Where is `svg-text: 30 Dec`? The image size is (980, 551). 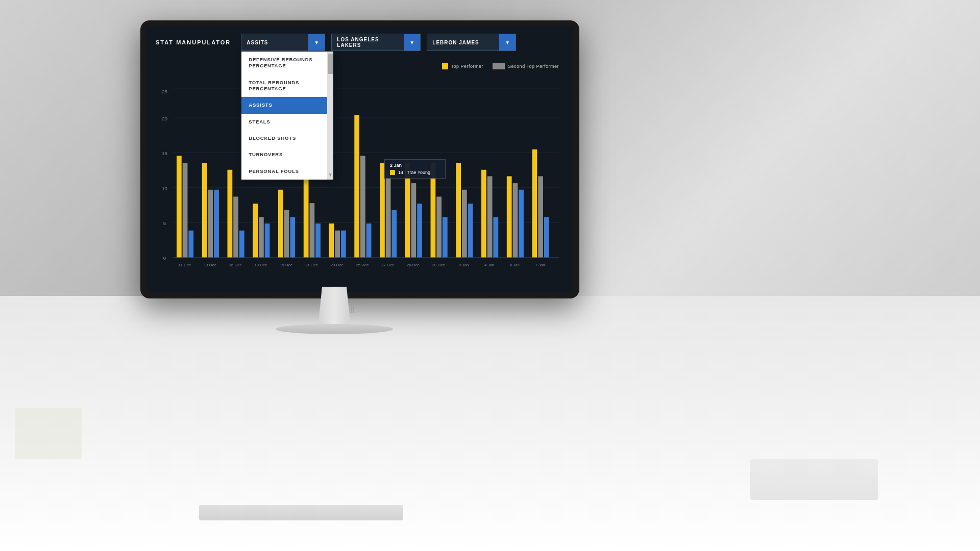
svg-text: 30 Dec is located at coordinates (439, 265).